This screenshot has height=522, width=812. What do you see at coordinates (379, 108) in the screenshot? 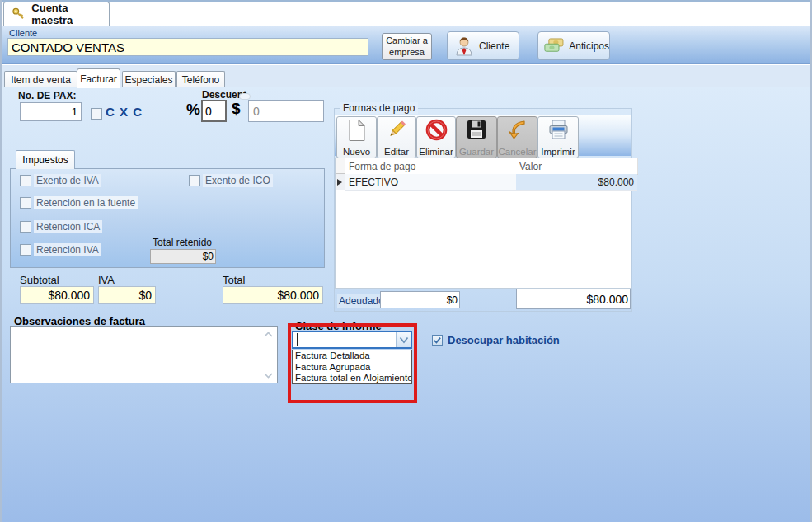
I see `formas-de-pago-title: Formas de pago` at bounding box center [379, 108].